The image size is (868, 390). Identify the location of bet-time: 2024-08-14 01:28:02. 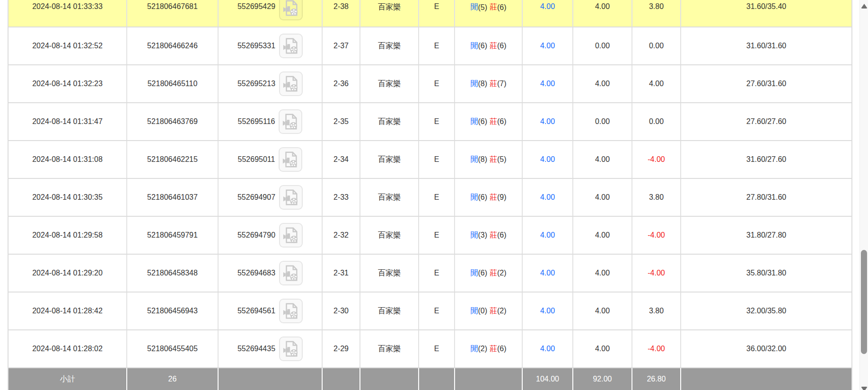
(68, 349).